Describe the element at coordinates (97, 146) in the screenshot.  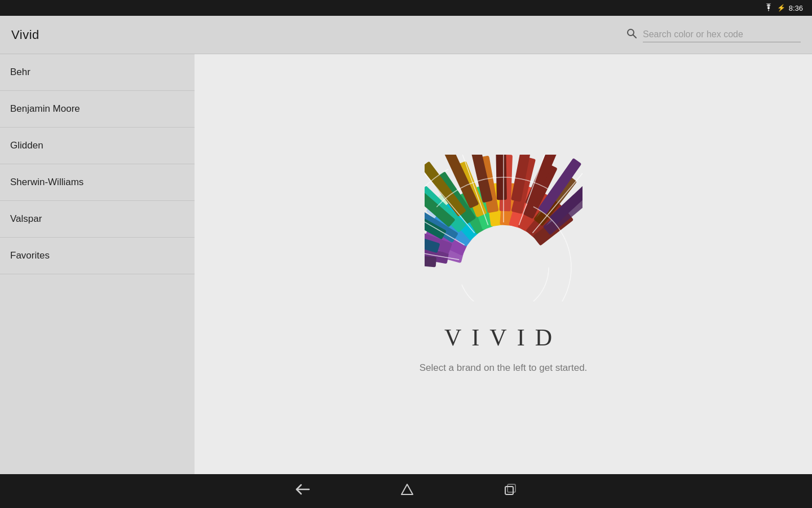
I see `sidebar-item-glidden: Glidden` at that location.